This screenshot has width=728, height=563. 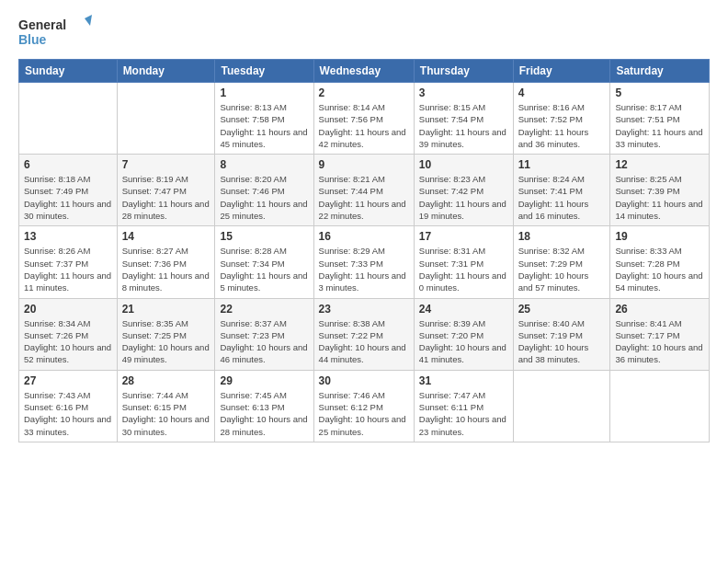 I want to click on day-info: Sunrise: 8:14 AM Sunset: 7:56 PM Dayligh…, so click(x=364, y=125).